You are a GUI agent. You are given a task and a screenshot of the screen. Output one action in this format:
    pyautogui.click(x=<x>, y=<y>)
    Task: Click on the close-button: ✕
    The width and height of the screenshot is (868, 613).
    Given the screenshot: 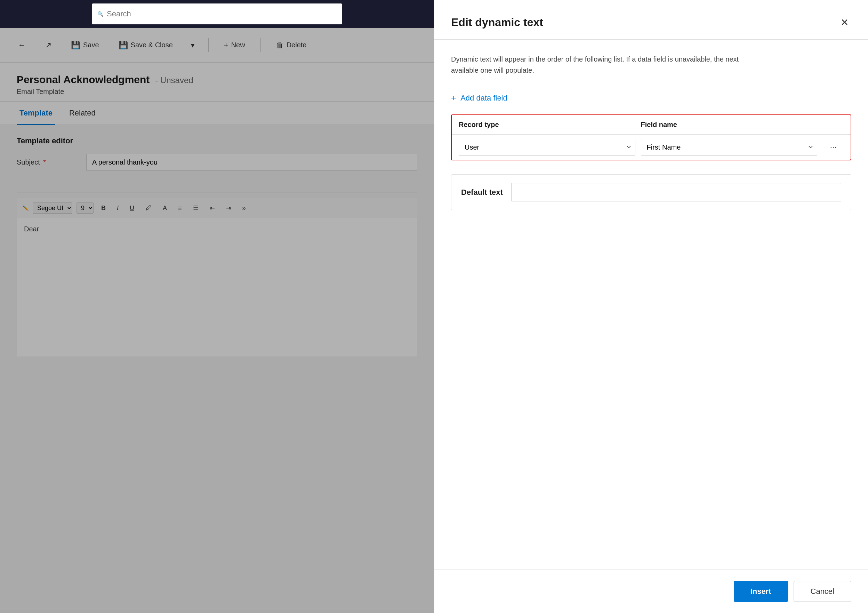 What is the action you would take?
    pyautogui.click(x=845, y=23)
    